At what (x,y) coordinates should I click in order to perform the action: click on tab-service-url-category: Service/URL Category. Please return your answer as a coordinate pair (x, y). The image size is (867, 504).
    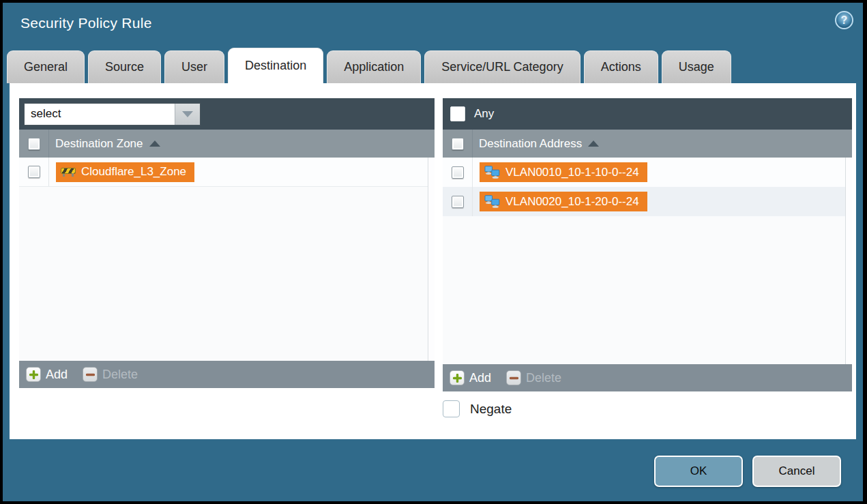
    Looking at the image, I should click on (502, 67).